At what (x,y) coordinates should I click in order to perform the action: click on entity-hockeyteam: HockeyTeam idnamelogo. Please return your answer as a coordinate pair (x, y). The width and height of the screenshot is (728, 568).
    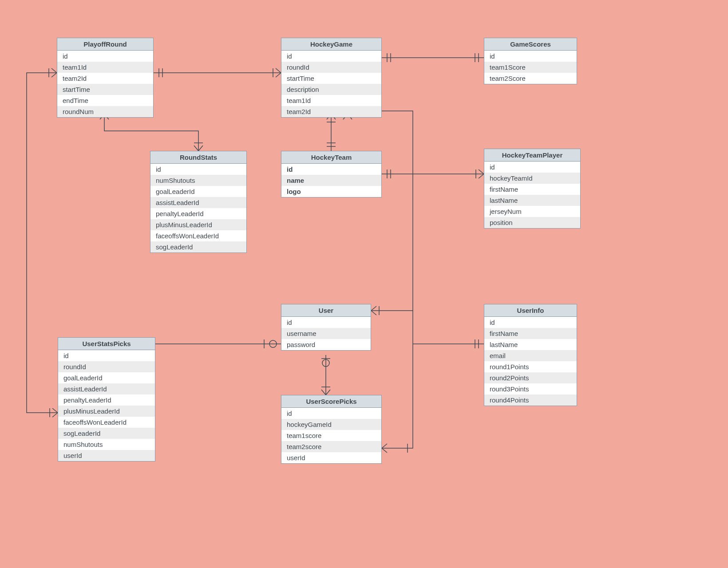
    Looking at the image, I should click on (331, 174).